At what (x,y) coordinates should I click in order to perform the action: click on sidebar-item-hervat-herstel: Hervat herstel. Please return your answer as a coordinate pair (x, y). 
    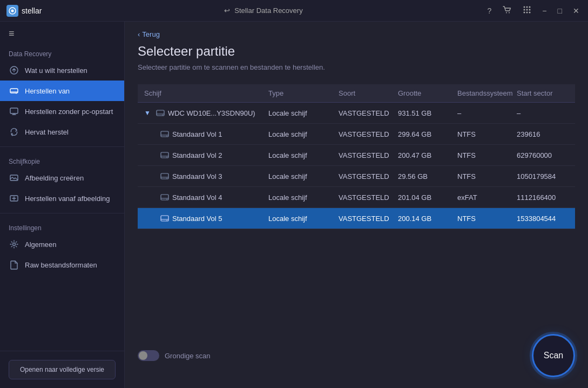
    Looking at the image, I should click on (62, 132).